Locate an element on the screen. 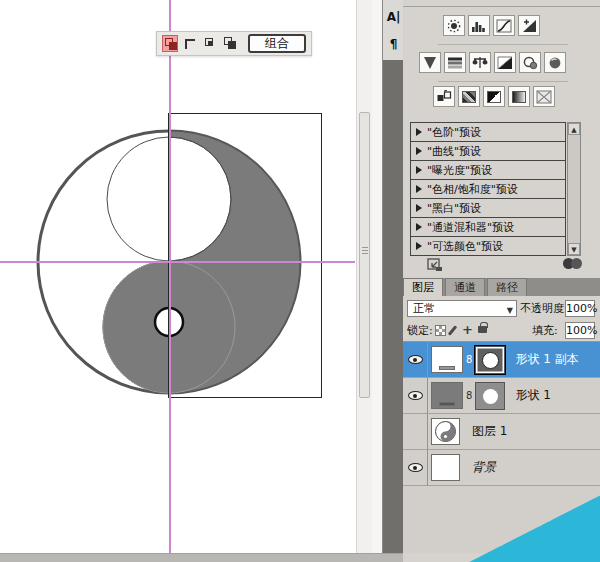  canvas-bottom-scrollbar is located at coordinates (202, 558).